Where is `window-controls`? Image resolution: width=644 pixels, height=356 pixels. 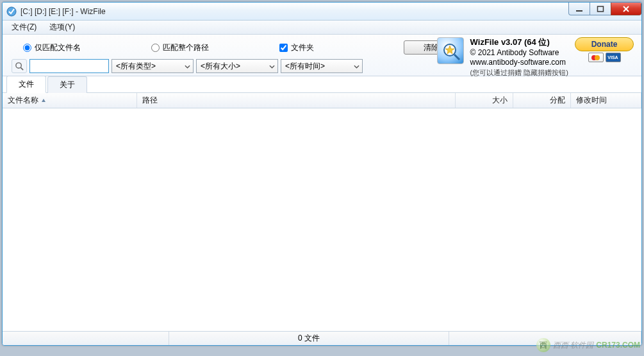 window-controls is located at coordinates (605, 9).